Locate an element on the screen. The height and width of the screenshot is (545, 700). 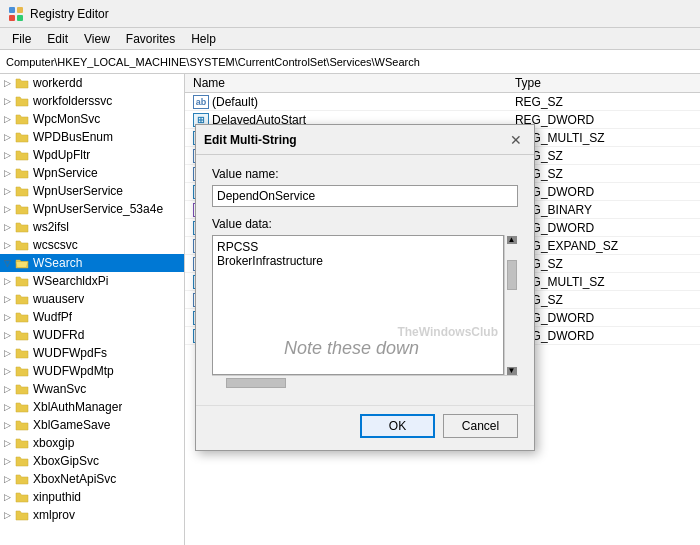
tree-item-wudfwpdmtp: ▷ WUDFWpdMtp is located at coordinates (92, 371).